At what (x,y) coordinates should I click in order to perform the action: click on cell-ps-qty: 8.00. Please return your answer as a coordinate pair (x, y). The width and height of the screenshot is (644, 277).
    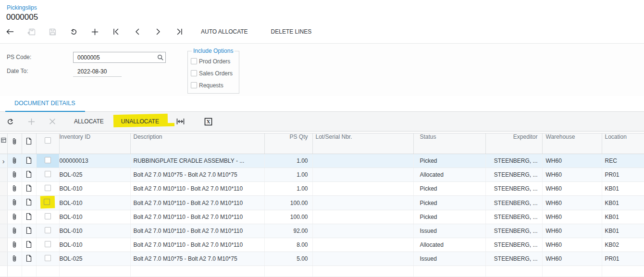
    Looking at the image, I should click on (288, 245).